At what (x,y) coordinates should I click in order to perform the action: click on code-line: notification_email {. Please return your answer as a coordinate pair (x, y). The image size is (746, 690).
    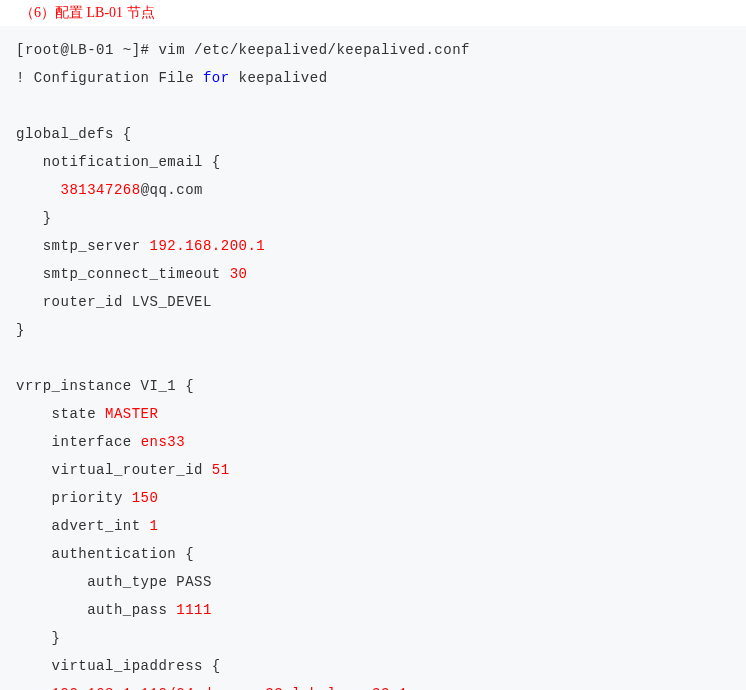
    Looking at the image, I should click on (373, 162).